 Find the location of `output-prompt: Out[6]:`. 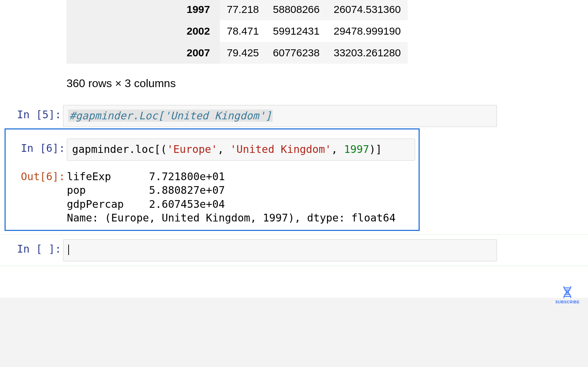

output-prompt: Out[6]: is located at coordinates (37, 175).